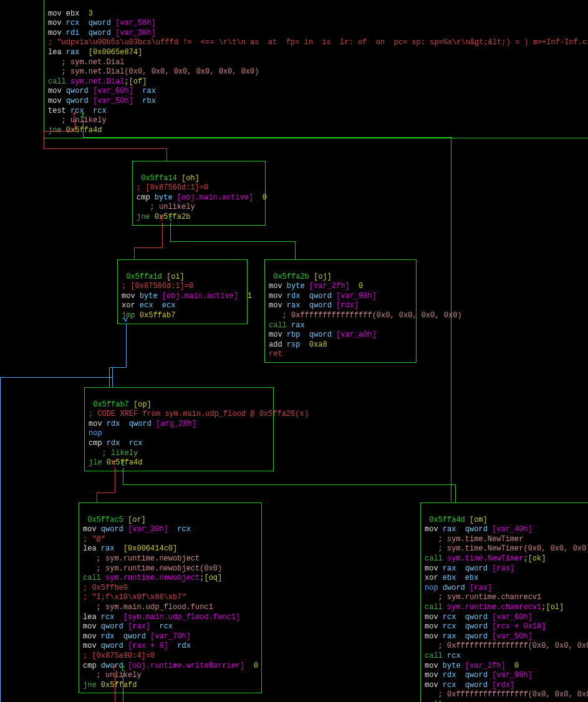  What do you see at coordinates (179, 429) in the screenshot?
I see `block-op: 0x5ffab7 [op] ; CODE XREF from sym.main.…` at bounding box center [179, 429].